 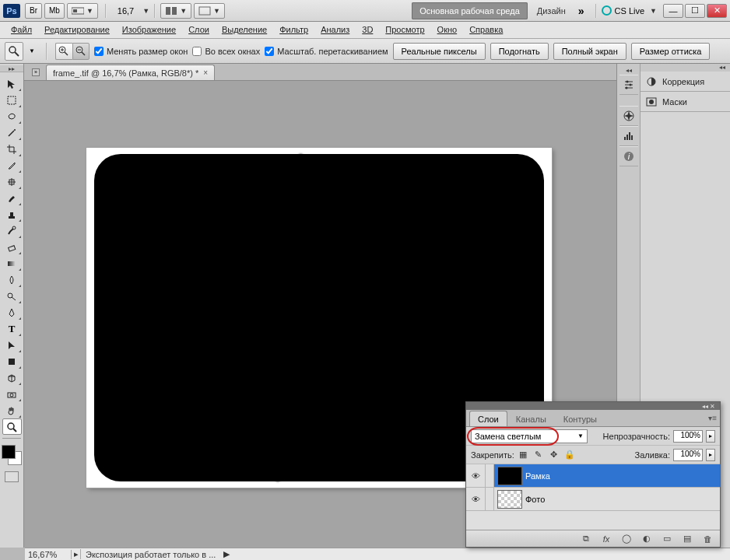 I want to click on actual-pixels-button: Реальные пикселы, so click(x=439, y=51).